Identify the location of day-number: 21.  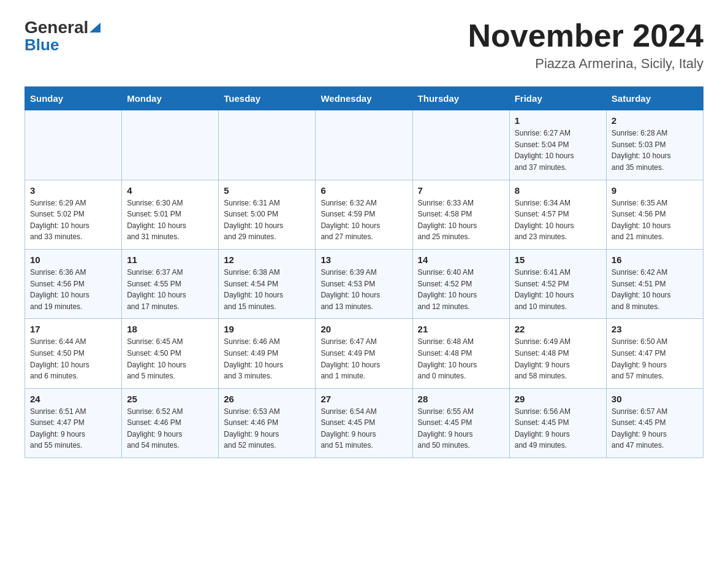
(461, 329).